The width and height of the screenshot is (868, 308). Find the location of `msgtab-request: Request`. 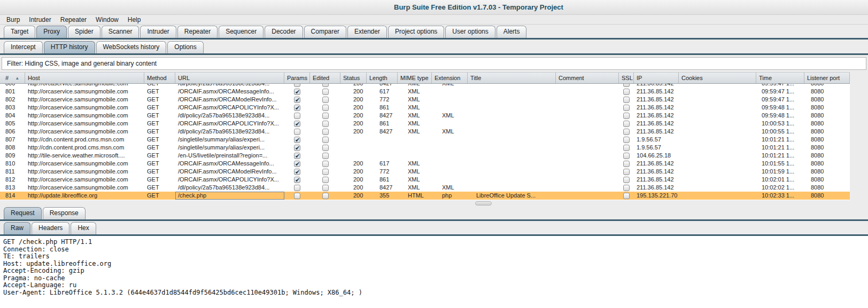

msgtab-request: Request is located at coordinates (22, 214).